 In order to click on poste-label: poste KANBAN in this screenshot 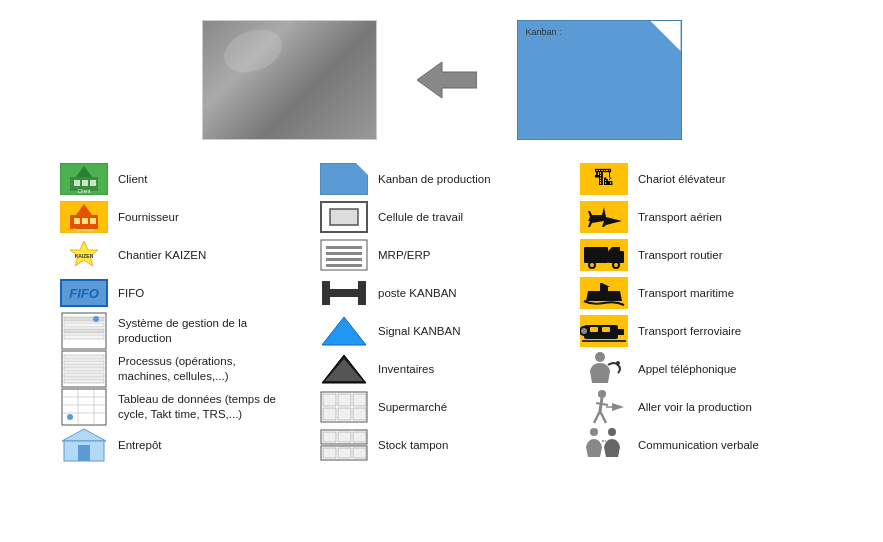, I will do `click(418, 294)`.